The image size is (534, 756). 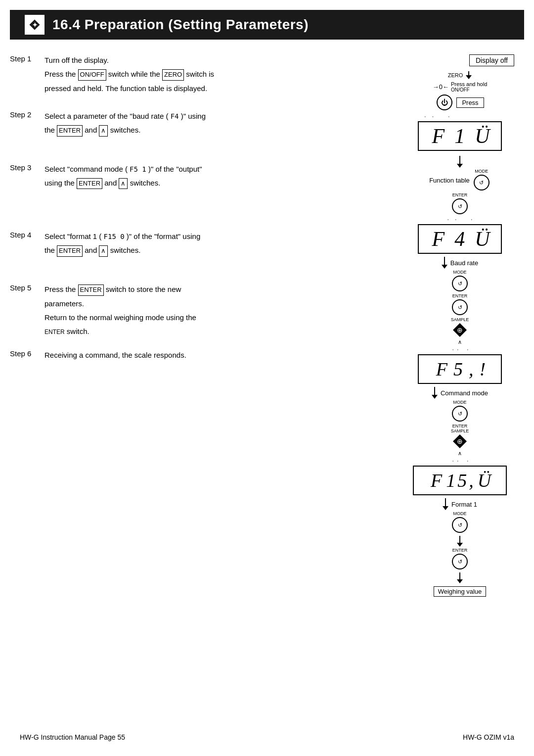 What do you see at coordinates (27, 235) in the screenshot?
I see `step-4-label: Step 4` at bounding box center [27, 235].